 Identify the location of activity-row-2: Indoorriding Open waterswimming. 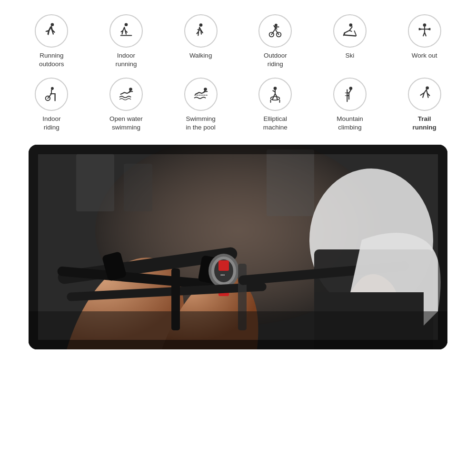
(238, 105).